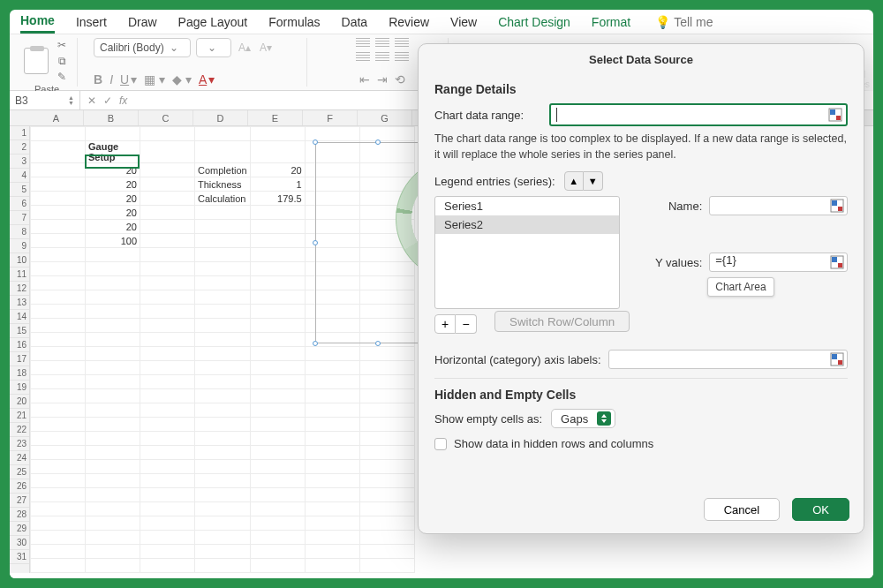 The height and width of the screenshot is (588, 883). What do you see at coordinates (683, 22) in the screenshot?
I see `tell-me: 💡 Tell me` at bounding box center [683, 22].